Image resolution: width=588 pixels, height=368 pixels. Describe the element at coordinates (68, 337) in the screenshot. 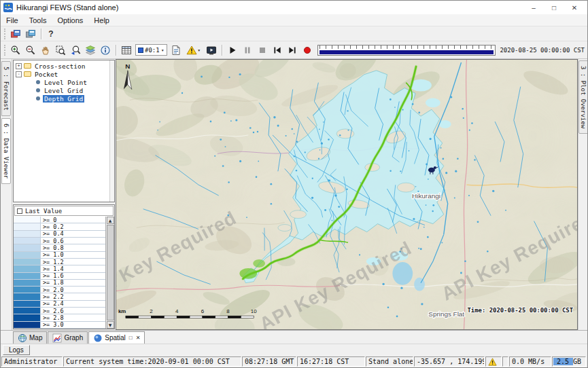

I see `tab-graph: Graph` at that location.